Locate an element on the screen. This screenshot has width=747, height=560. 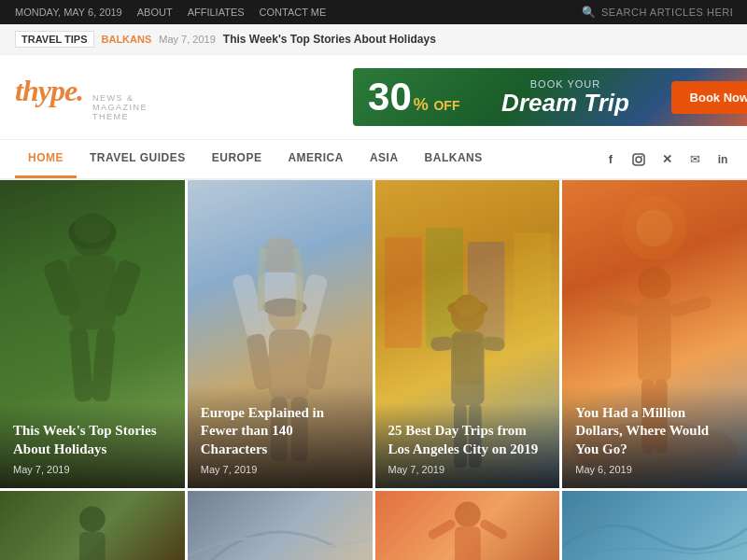
nav-links: HOME TRAVEL GUIDES EUROPE AMERICA ASIA B… is located at coordinates (256, 159).